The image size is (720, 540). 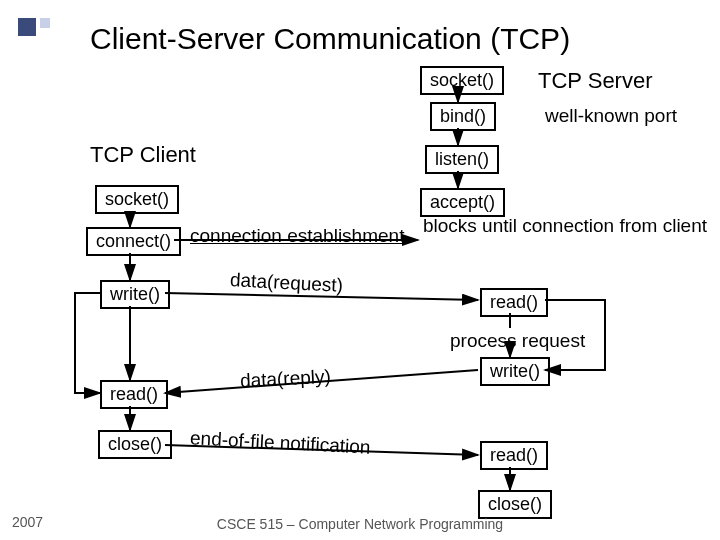 What do you see at coordinates (611, 116) in the screenshot?
I see `well-known-port-note: well-known port` at bounding box center [611, 116].